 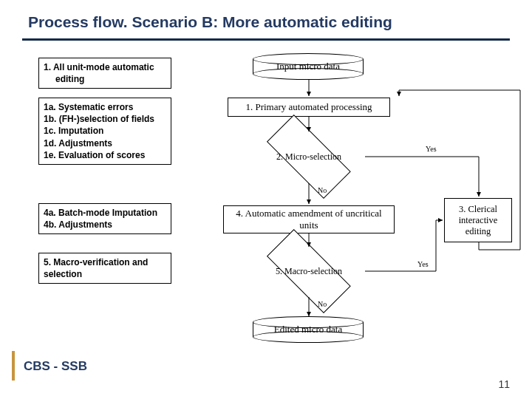 I want to click on lb1a-l5: 1e. Evaluation of scores, so click(x=105, y=155).